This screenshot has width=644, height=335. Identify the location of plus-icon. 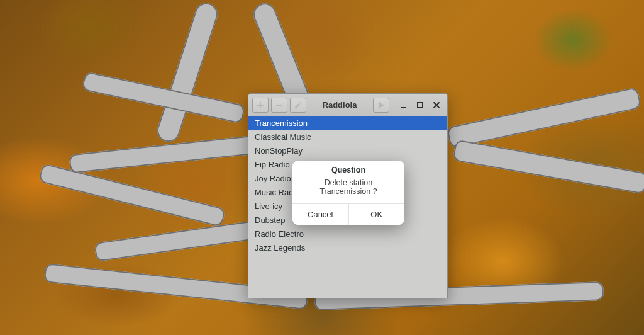
(260, 105).